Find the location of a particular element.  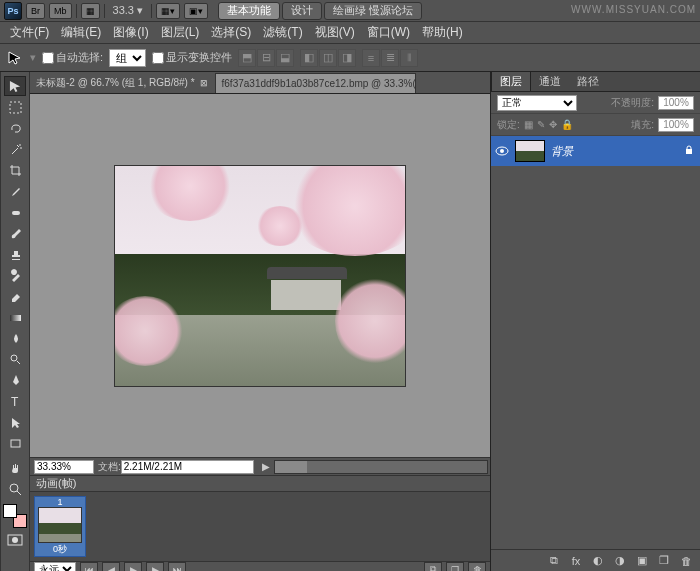

menu-file: 文件(F) is located at coordinates (30, 32).